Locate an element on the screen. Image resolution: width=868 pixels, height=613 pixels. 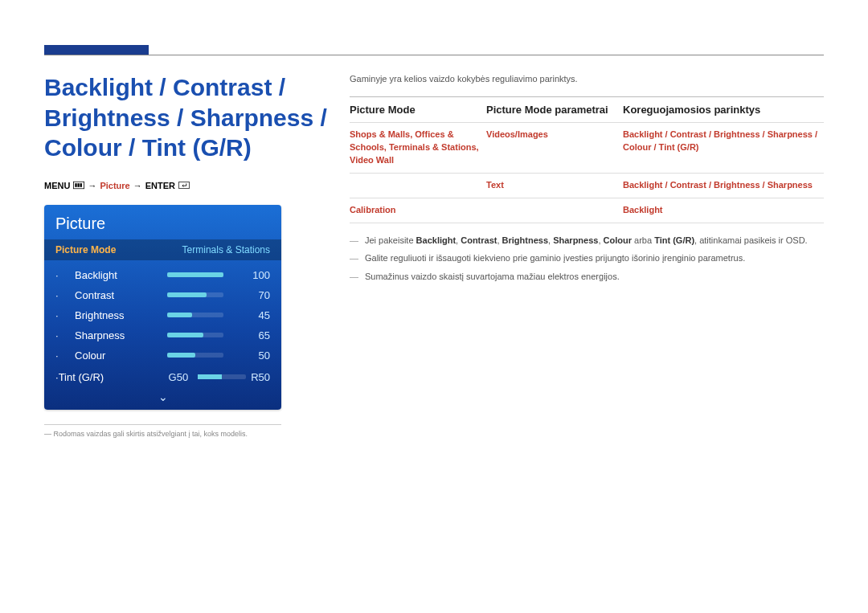
cell: Shops & Malls, Offices & Schools, Termin… is located at coordinates (415, 147).